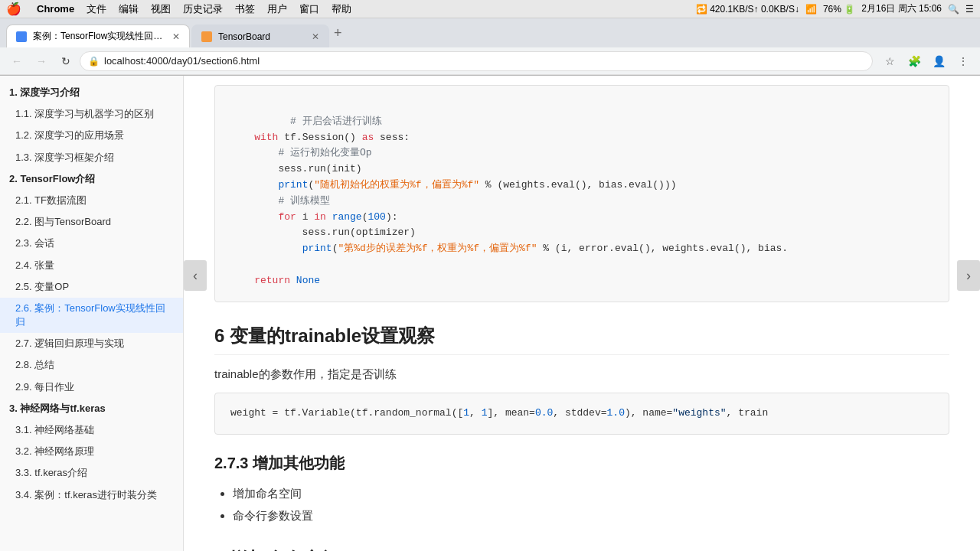 This screenshot has height=551, width=980. Describe the element at coordinates (341, 9) in the screenshot. I see `menubar-help: 帮助` at that location.